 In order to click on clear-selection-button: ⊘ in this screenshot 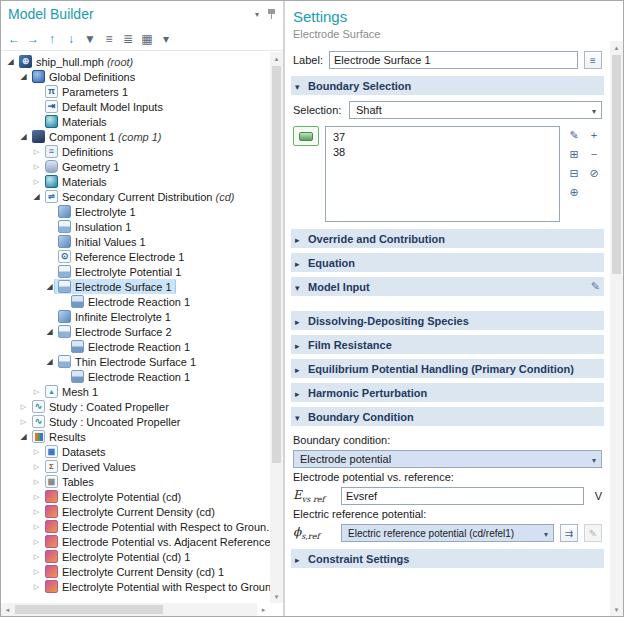, I will do `click(594, 173)`.